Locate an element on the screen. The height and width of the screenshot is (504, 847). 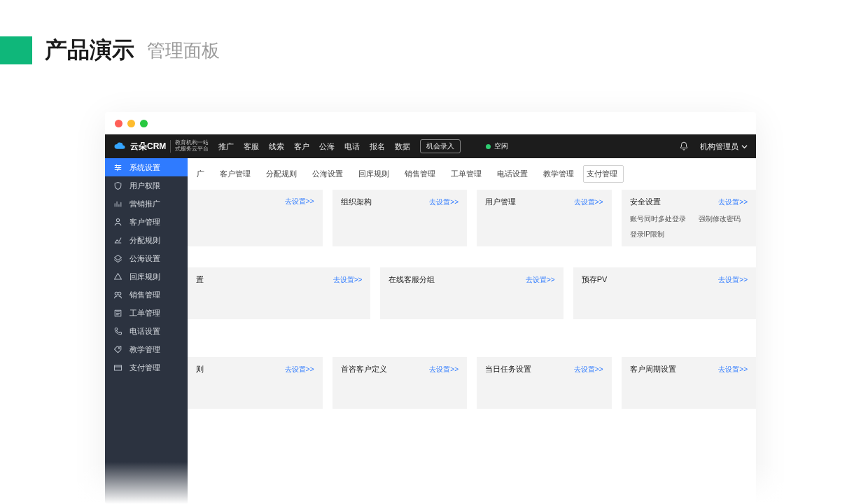
sidebar-item-label: 分配规则 is located at coordinates (145, 241).